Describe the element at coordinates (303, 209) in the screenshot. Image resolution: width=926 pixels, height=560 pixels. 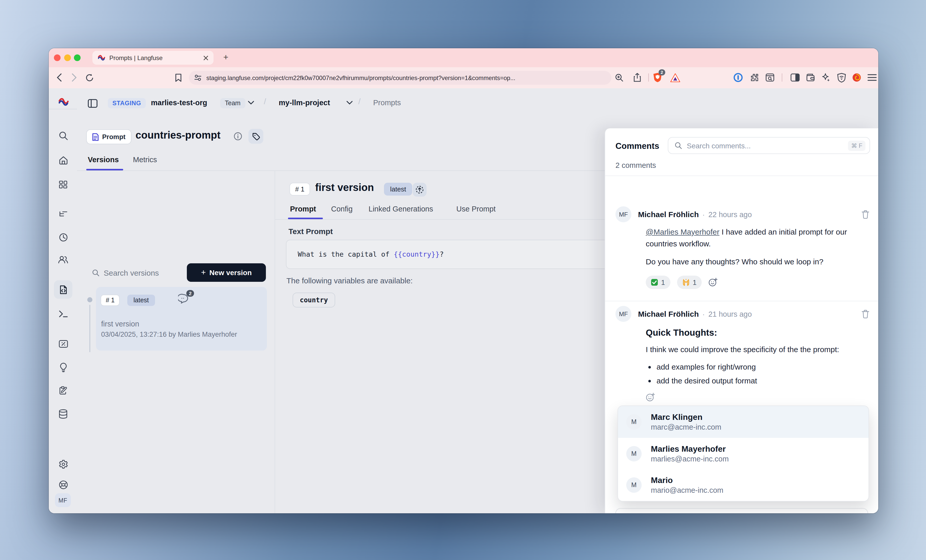
I see `tab-prompt: Prompt` at that location.